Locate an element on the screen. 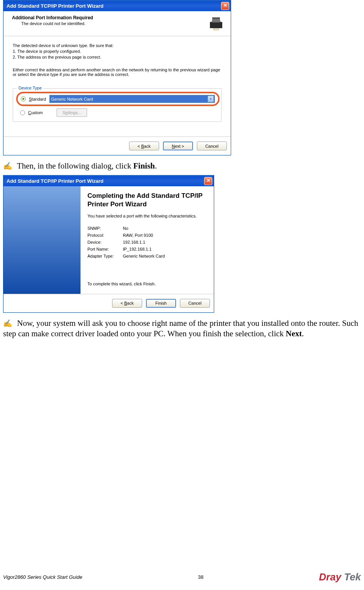 This screenshot has height=590, width=364. wizard-body: Completing the Add Standard TCP/IP Print… is located at coordinates (109, 240).